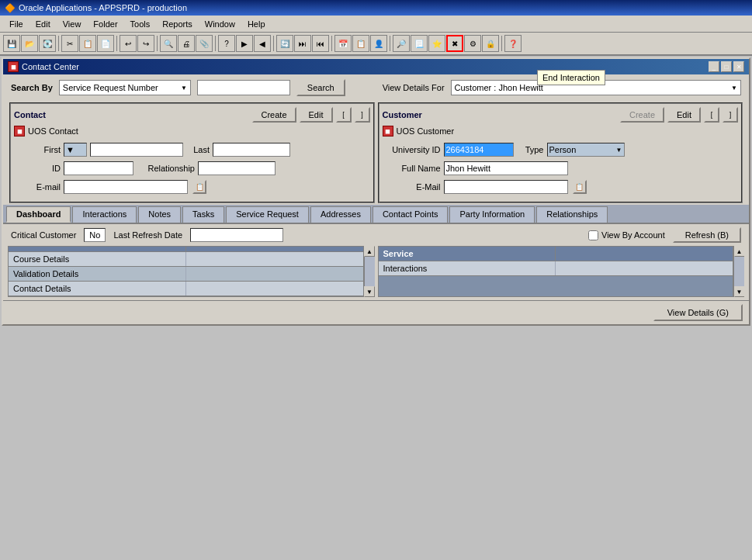  I want to click on view-details-button: View Details (G), so click(698, 313).